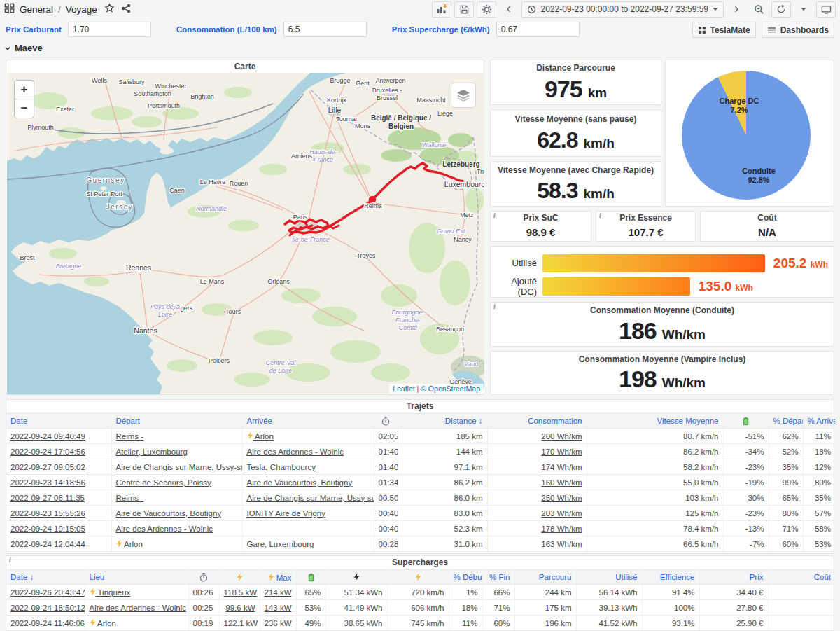 The width and height of the screenshot is (840, 631). What do you see at coordinates (204, 608) in the screenshot?
I see `cell-dur: 00:25` at bounding box center [204, 608].